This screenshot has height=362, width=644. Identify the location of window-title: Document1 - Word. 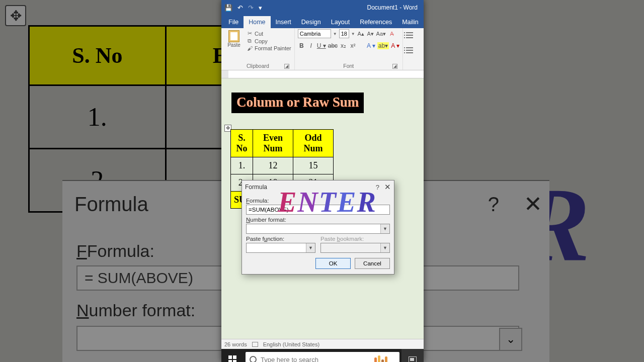
(394, 8).